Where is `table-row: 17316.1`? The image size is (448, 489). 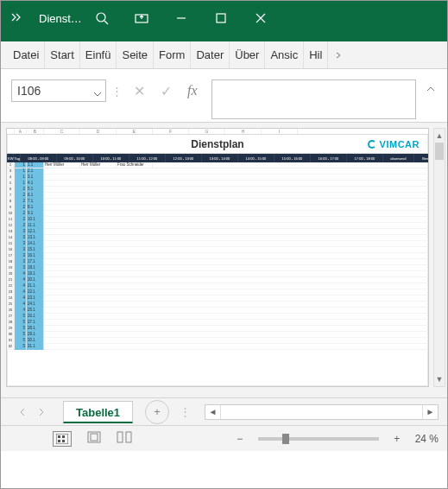
table-row: 17316.1 is located at coordinates (218, 256).